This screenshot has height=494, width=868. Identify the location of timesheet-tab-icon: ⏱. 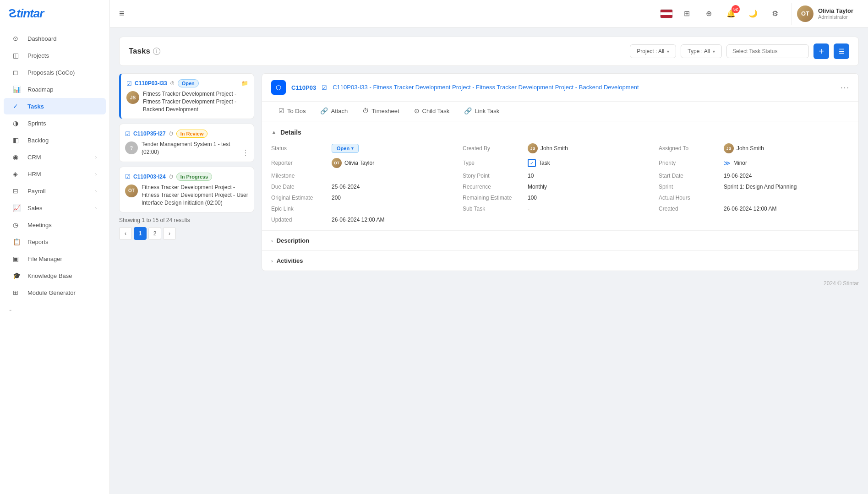
(366, 111).